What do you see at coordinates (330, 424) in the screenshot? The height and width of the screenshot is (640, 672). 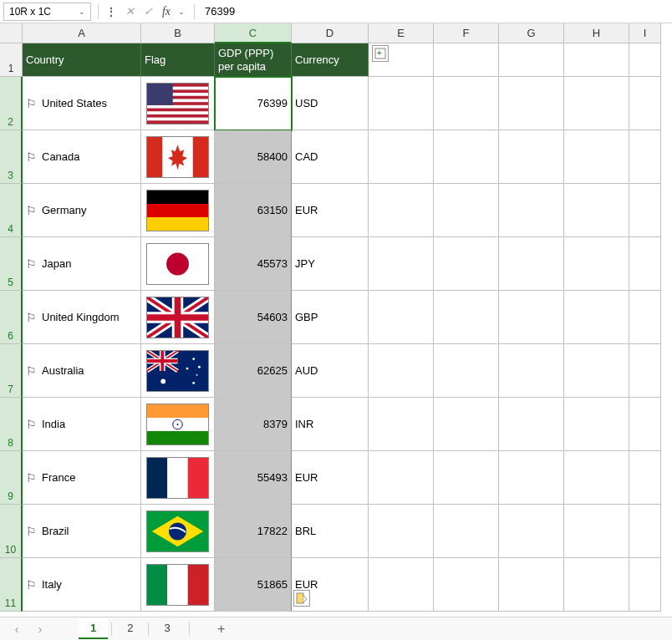 I see `currency-cell: INR` at bounding box center [330, 424].